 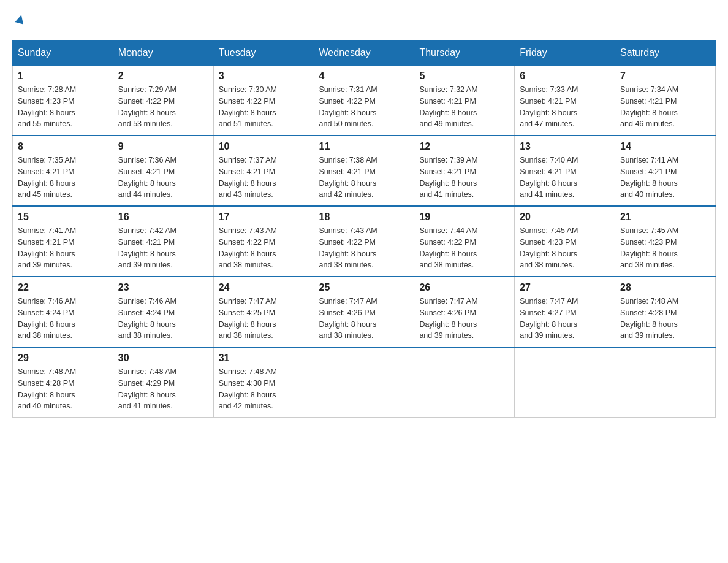 What do you see at coordinates (264, 101) in the screenshot?
I see `calendar-cell: 3 Sunrise: 7:30 AMSunset: 4:22 PMDayligh…` at bounding box center [264, 101].